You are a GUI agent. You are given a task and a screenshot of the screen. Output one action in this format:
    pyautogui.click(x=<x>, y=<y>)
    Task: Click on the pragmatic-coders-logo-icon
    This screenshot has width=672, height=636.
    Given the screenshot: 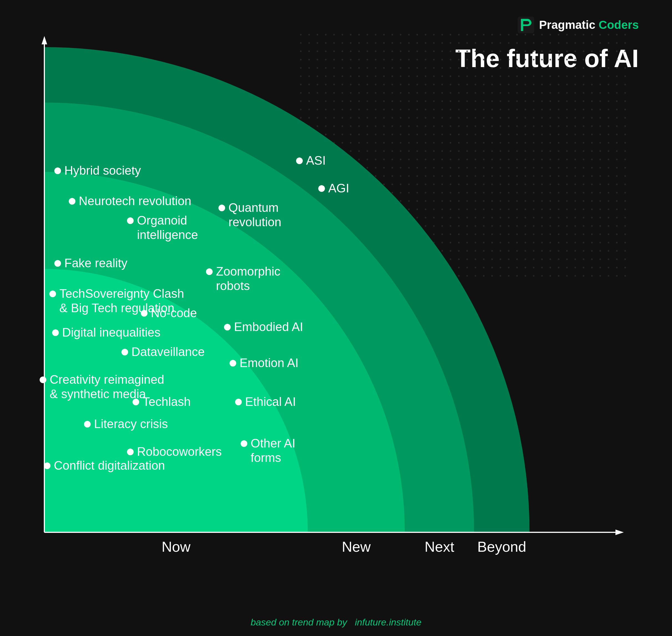 What is the action you would take?
    pyautogui.click(x=526, y=25)
    